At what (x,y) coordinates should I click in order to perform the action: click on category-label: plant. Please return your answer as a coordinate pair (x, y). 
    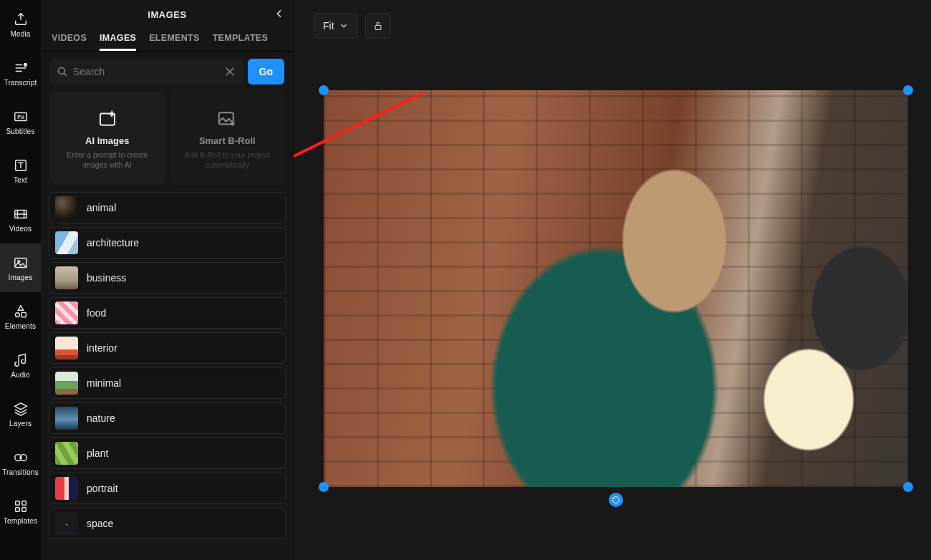
    Looking at the image, I should click on (97, 453).